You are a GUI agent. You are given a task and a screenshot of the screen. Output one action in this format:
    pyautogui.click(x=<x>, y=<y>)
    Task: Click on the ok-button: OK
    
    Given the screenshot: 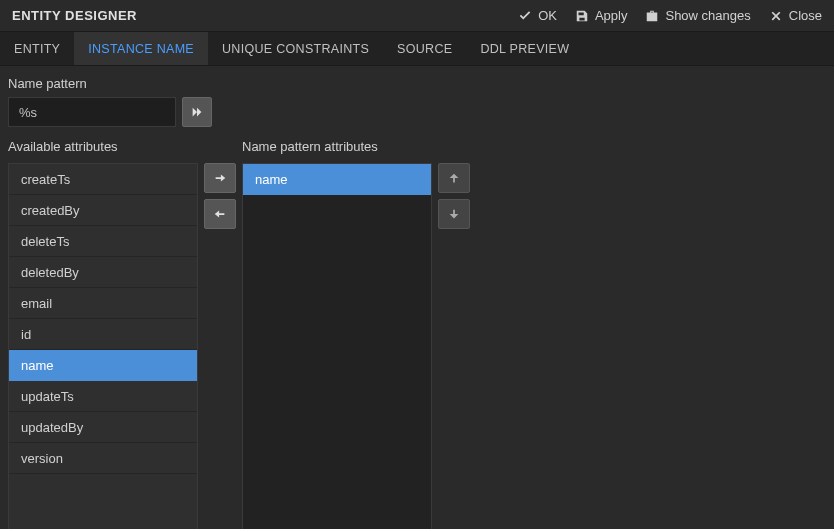 What is the action you would take?
    pyautogui.click(x=538, y=16)
    